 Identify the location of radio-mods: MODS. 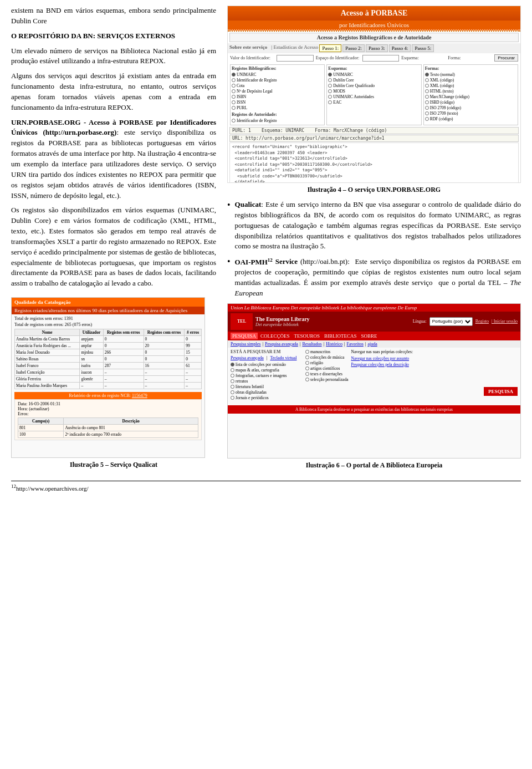
(374, 91).